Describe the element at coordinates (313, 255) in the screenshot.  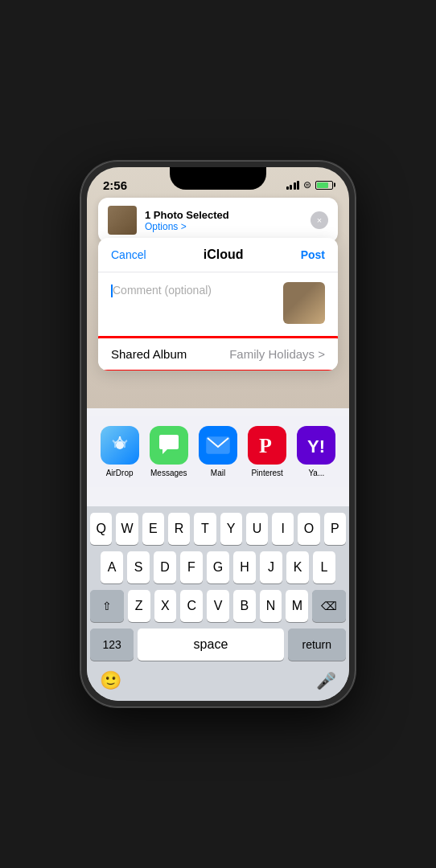
I see `icloud-post-button: Post` at that location.